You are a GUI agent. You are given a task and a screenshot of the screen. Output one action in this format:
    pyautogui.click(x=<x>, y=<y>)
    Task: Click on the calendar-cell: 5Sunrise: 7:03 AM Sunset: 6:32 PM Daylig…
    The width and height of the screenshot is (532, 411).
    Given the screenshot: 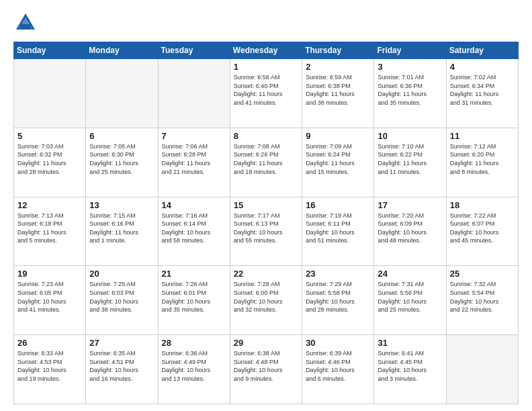 What is the action you would take?
    pyautogui.click(x=50, y=163)
    